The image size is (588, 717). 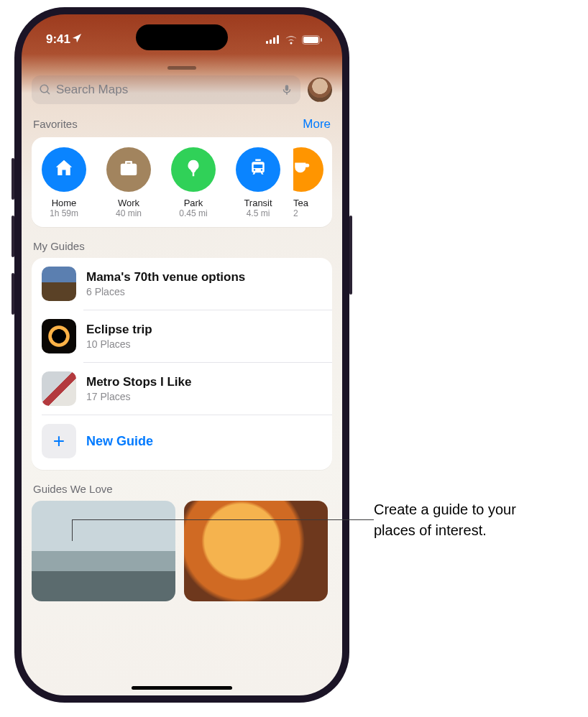 What do you see at coordinates (291, 40) in the screenshot?
I see `wifi-icon` at bounding box center [291, 40].